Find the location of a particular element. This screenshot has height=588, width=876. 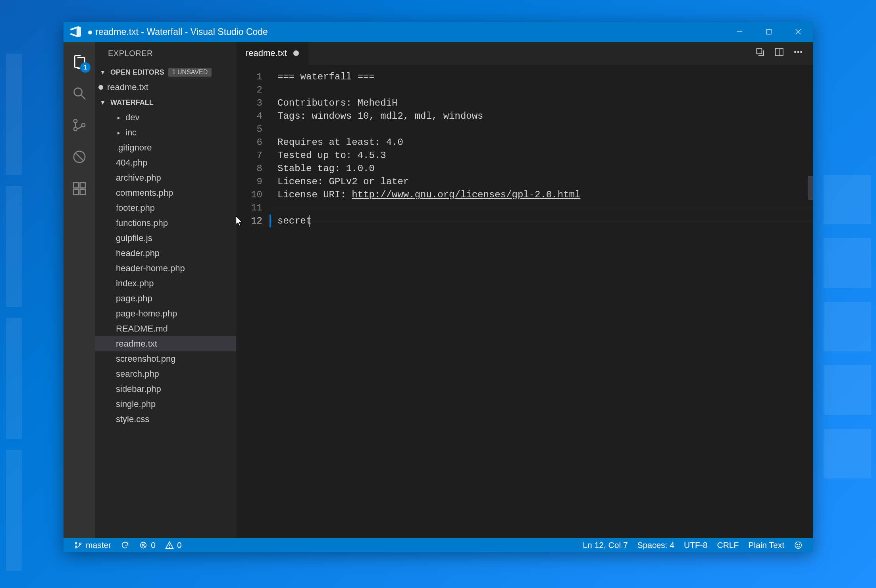

tree-file: search.php is located at coordinates (166, 374).